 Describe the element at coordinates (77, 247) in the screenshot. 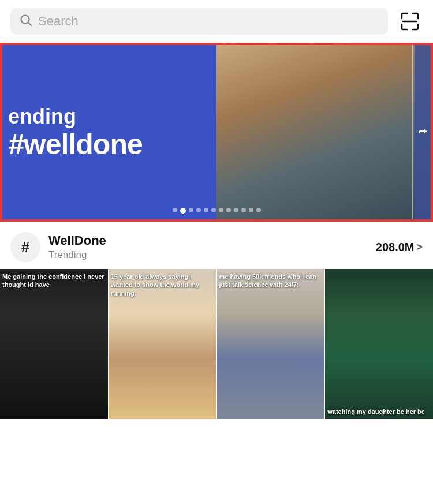

I see `welldone-info: WellDone Trending` at that location.